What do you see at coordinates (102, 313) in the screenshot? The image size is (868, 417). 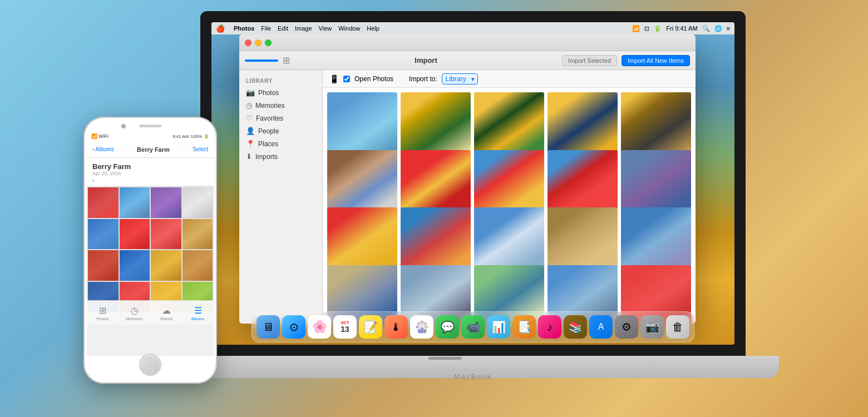 I see `iphone-tab-photos: ⊞ Photos` at bounding box center [102, 313].